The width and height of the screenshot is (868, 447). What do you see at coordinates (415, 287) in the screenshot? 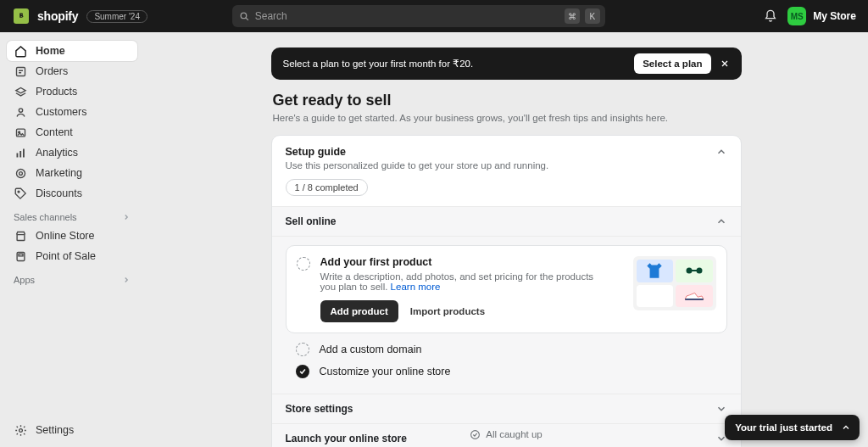
I see `learn-more-link: Learn more` at bounding box center [415, 287].